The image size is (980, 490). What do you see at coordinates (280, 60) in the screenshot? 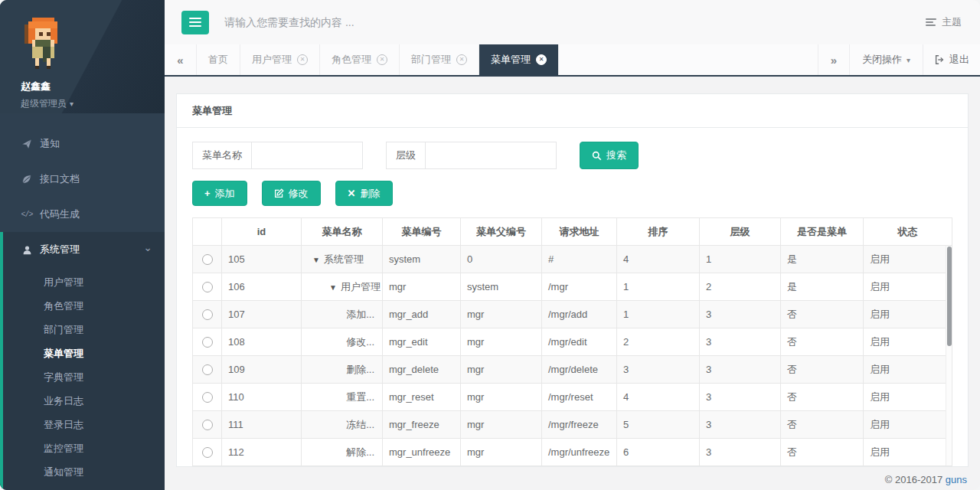
I see `tab-item: 用户管理✕` at bounding box center [280, 60].